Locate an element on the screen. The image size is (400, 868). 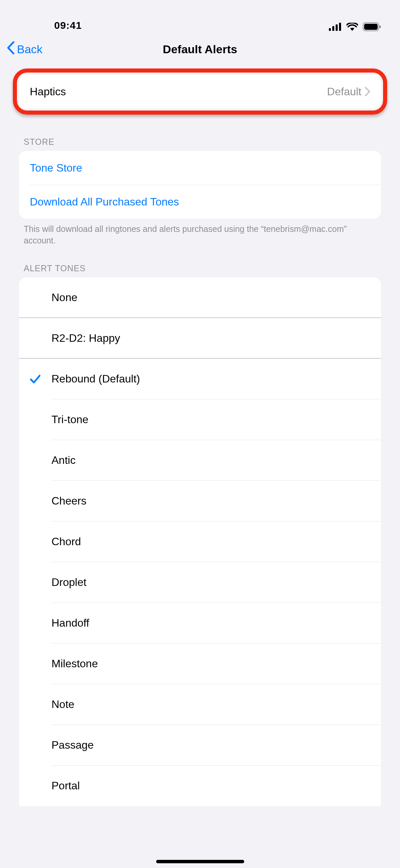
store-header: STORE is located at coordinates (203, 142).